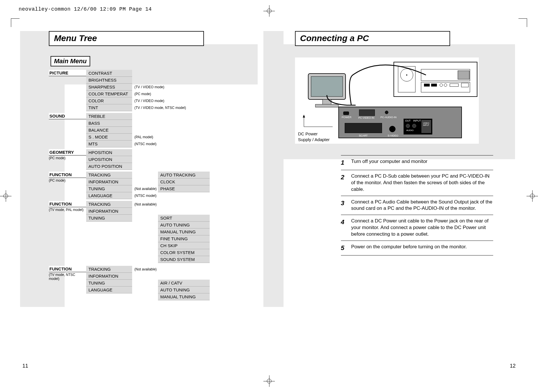 Image resolution: width=538 pixels, height=392 pixels. Describe the element at coordinates (68, 116) in the screenshot. I see `menu-root: SOUND` at that location.